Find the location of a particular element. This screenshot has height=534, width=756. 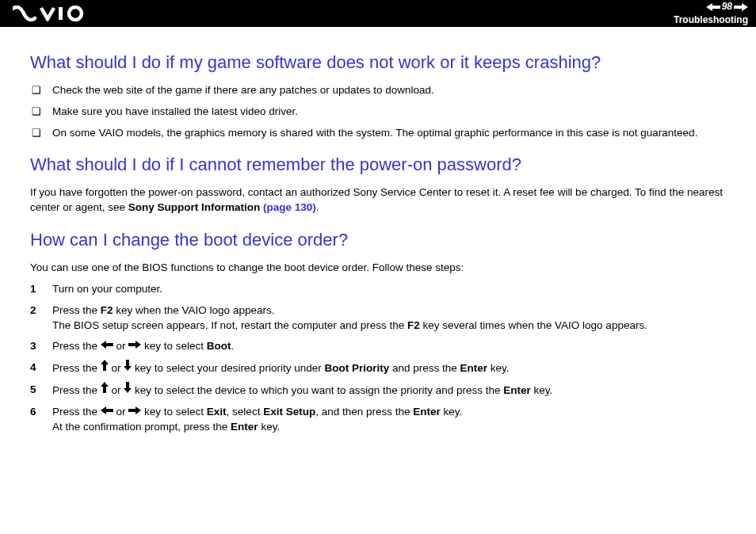

question-1-title: What should I do if my game software doe… is located at coordinates (378, 63).